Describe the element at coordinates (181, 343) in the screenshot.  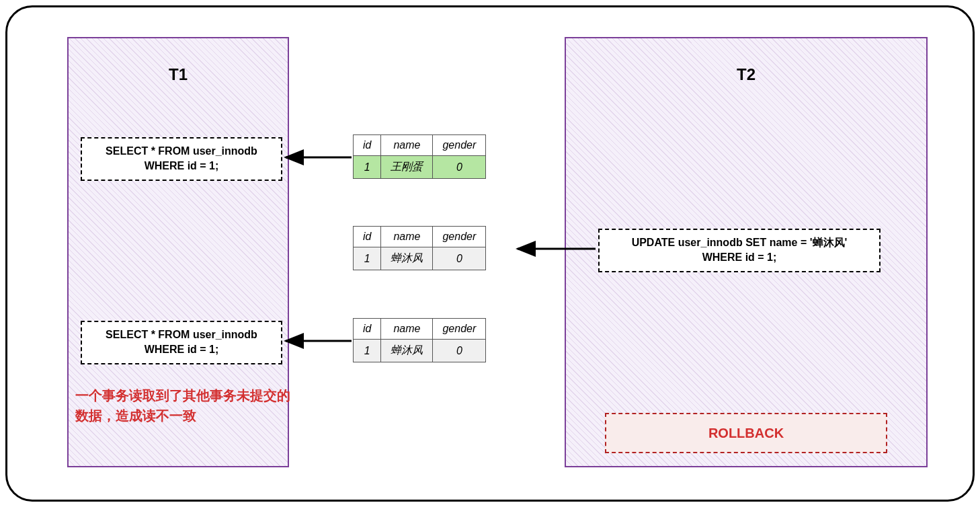
I see `sql-select-2: SELECT * FROM user_innodb WHERE id = 1;` at that location.